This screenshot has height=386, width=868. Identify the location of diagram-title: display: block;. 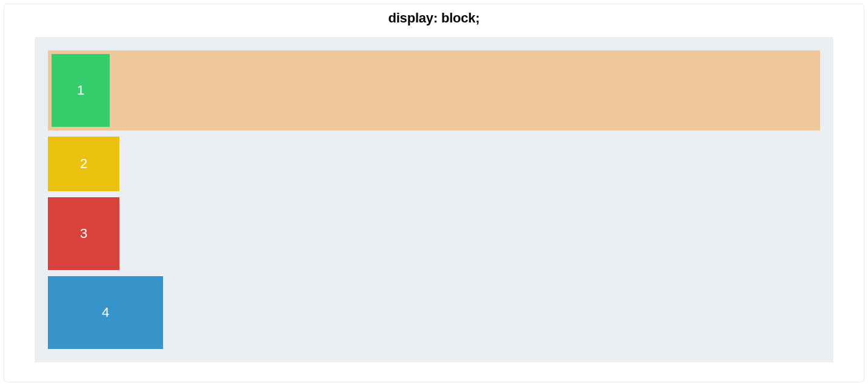
(434, 18).